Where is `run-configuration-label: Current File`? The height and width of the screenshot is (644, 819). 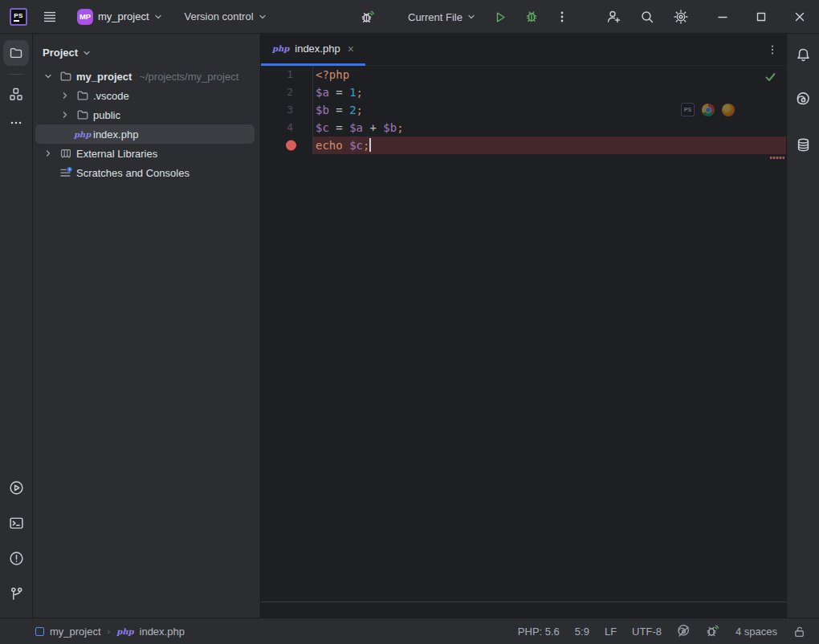
run-configuration-label: Current File is located at coordinates (435, 18).